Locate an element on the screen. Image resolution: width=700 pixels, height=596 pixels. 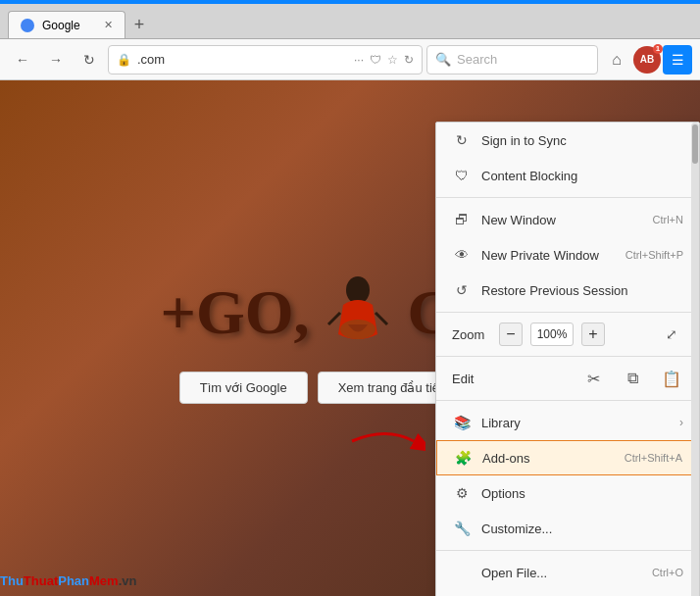
menu-label-open-file: Open File... is located at coordinates (567, 572).